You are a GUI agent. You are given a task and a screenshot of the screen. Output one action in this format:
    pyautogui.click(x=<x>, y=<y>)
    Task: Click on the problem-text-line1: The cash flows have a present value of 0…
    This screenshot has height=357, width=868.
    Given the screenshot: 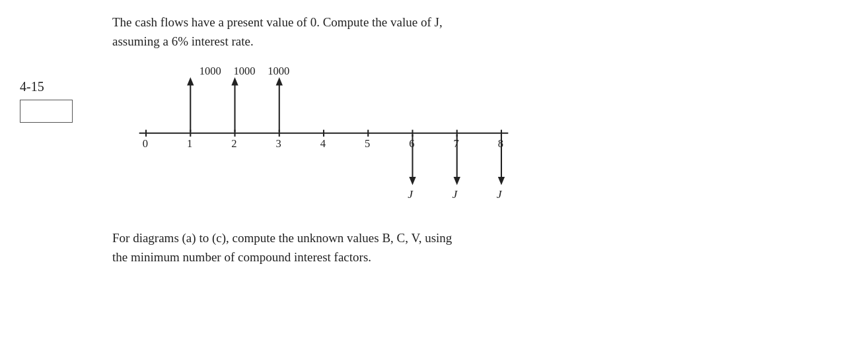 What is the action you would take?
    pyautogui.click(x=277, y=22)
    